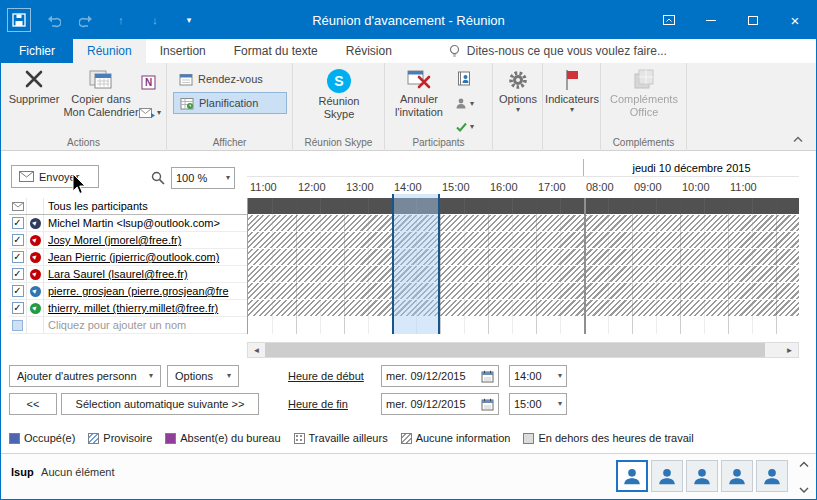 This screenshot has width=817, height=500. Describe the element at coordinates (85, 376) in the screenshot. I see `add-attendees-button: Ajouter d'autres personn ▾` at that location.